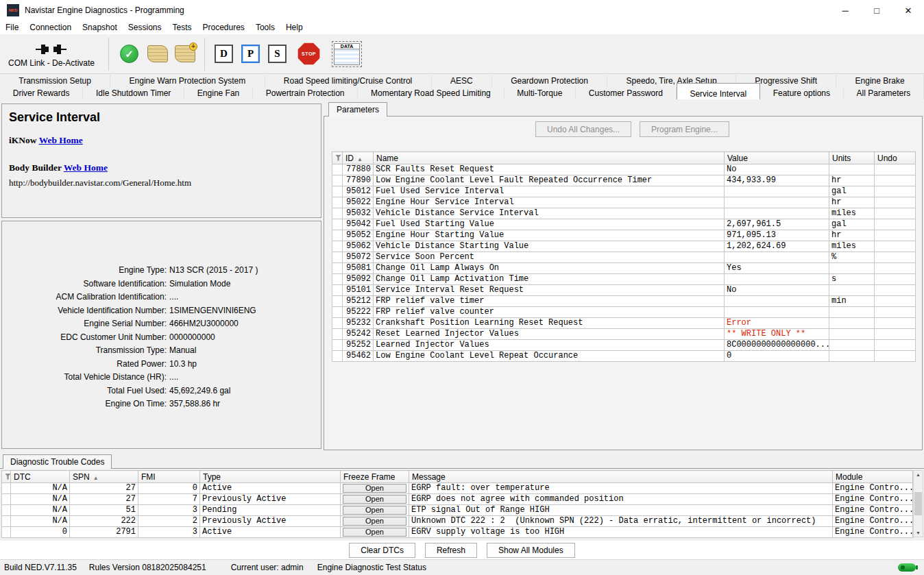 The image size is (924, 575). Describe the element at coordinates (777, 247) in the screenshot. I see `parameter-value: 1,202,624.69` at that location.